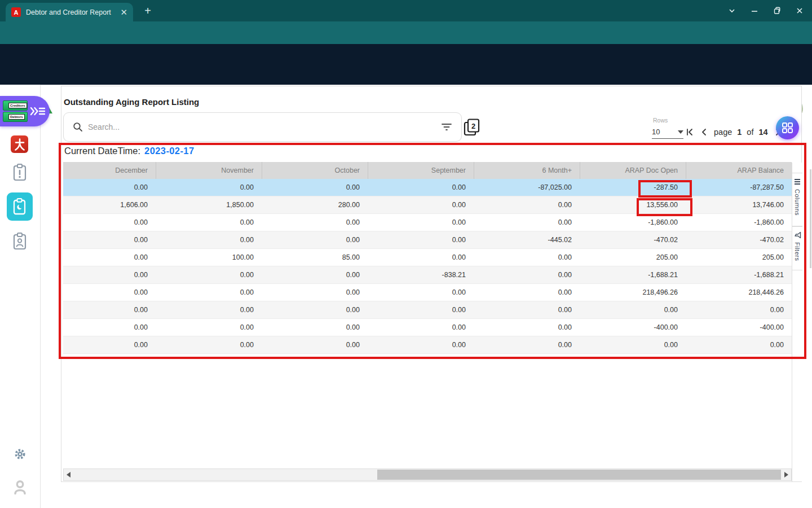 Image resolution: width=812 pixels, height=508 pixels. Describe the element at coordinates (681, 132) in the screenshot. I see `chevron-down-icon` at that location.